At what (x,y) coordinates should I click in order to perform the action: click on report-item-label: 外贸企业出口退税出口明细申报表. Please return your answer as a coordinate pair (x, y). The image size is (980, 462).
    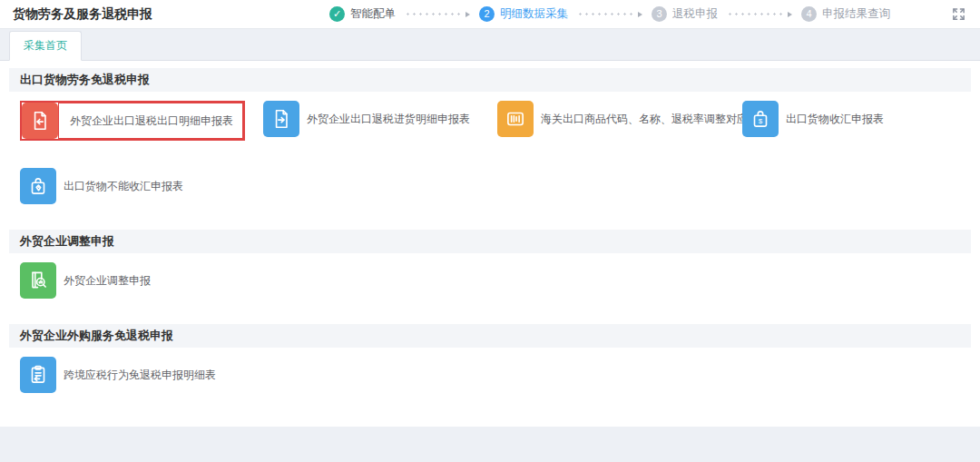
    Looking at the image, I should click on (151, 121).